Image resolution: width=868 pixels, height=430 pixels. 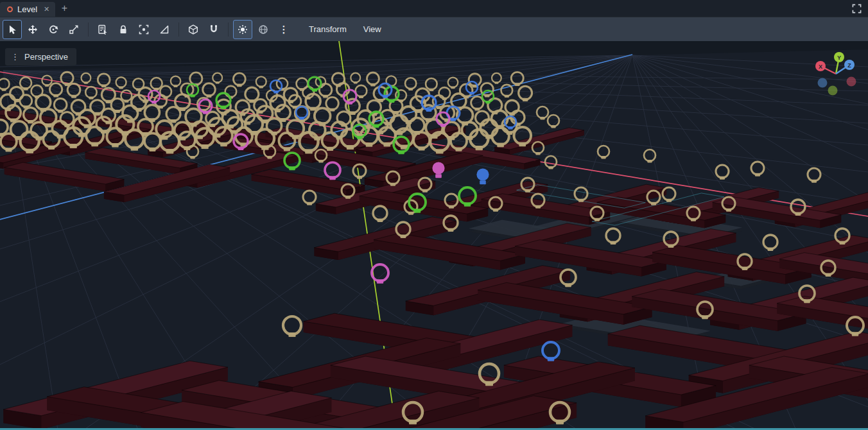 I want to click on perspective-menu-button: ⋮ Perspective, so click(x=41, y=56).